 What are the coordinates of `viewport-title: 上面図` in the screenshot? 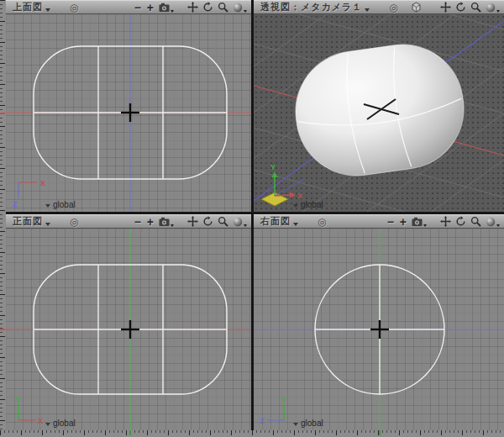 It's located at (28, 7).